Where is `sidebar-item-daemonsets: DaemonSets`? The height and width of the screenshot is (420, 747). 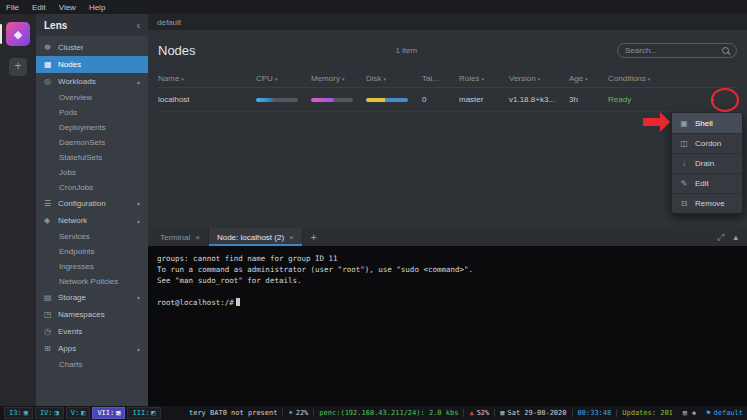 sidebar-item-daemonsets: DaemonSets is located at coordinates (92, 142).